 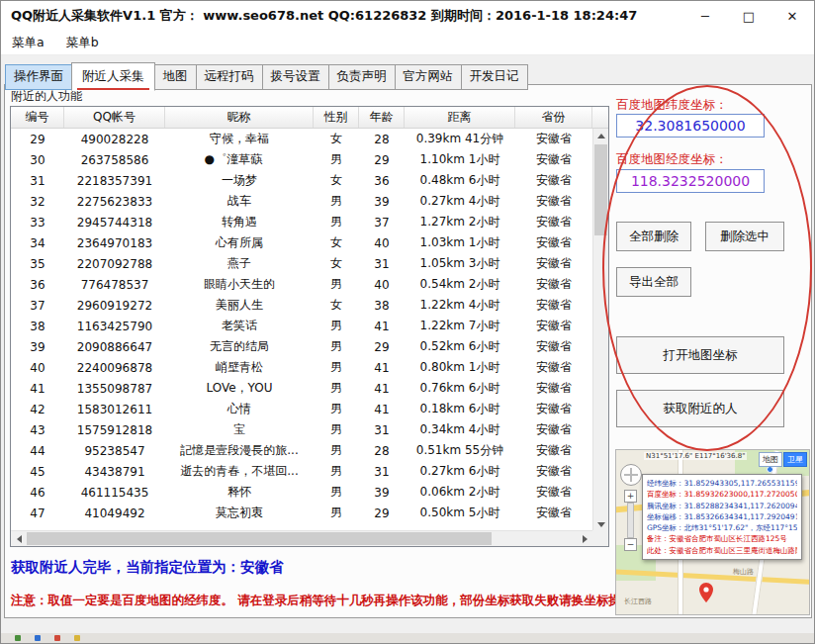 What do you see at coordinates (302, 263) in the screenshot?
I see `table-row: 352207092788燕子女311.05km 3小时安徽省` at bounding box center [302, 263].